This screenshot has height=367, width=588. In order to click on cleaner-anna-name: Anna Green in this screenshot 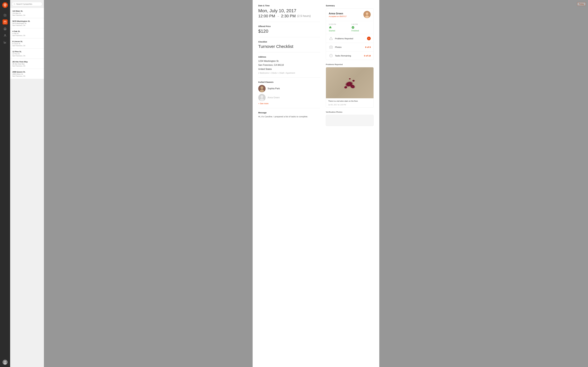, I will do `click(274, 98)`.